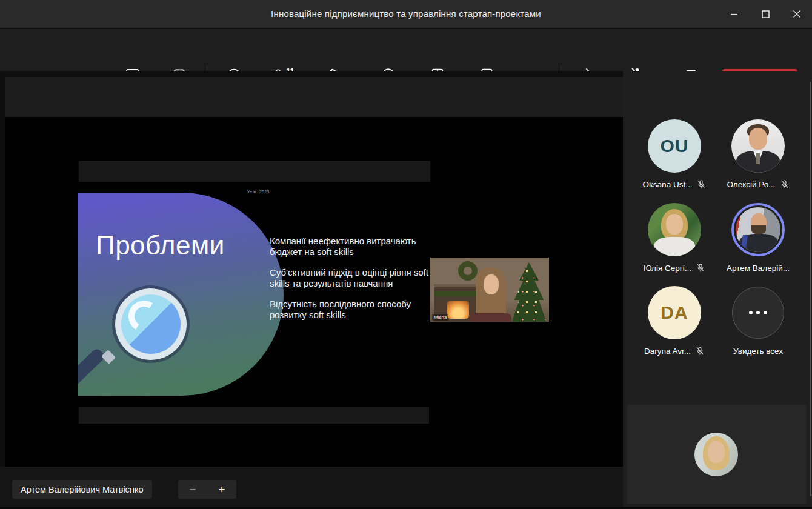 This screenshot has width=812, height=509. I want to click on avatar-initials: DA, so click(674, 313).